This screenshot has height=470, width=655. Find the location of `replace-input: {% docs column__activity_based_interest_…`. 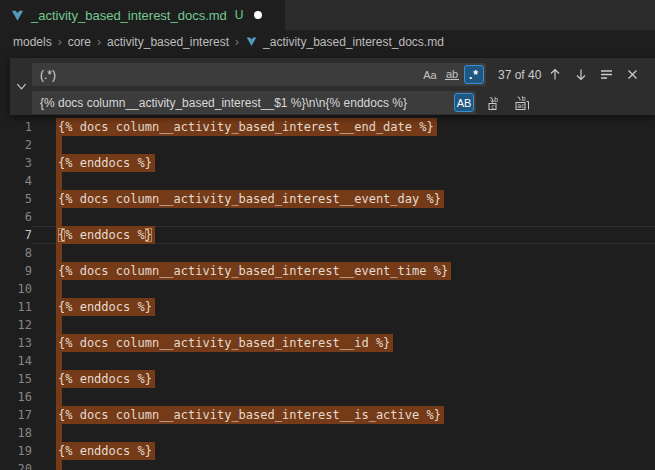

replace-input: {% docs column__activity_based_interest_… is located at coordinates (254, 102).